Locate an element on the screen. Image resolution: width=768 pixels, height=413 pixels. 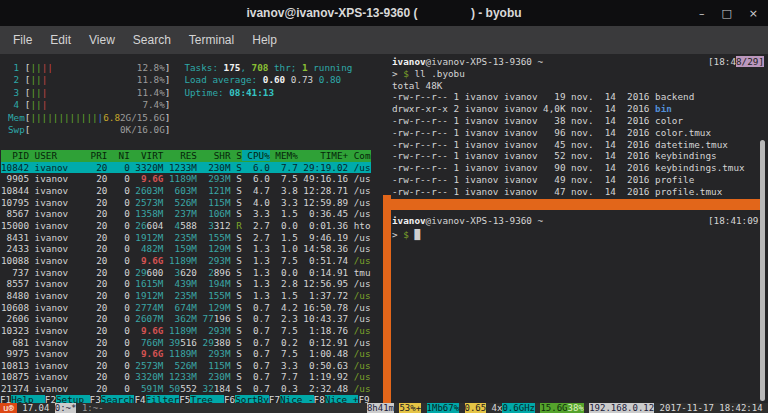
menu-item-file: File is located at coordinates (22, 40).